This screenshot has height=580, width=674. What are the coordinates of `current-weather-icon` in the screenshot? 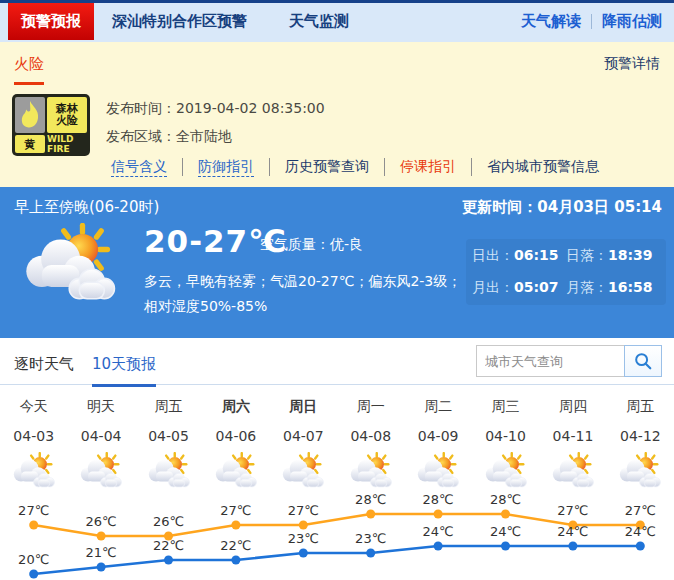 It's located at (70, 264).